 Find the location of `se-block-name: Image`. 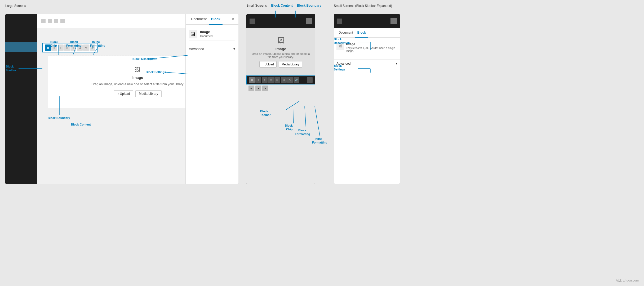

se-block-name: Image is located at coordinates (372, 44).